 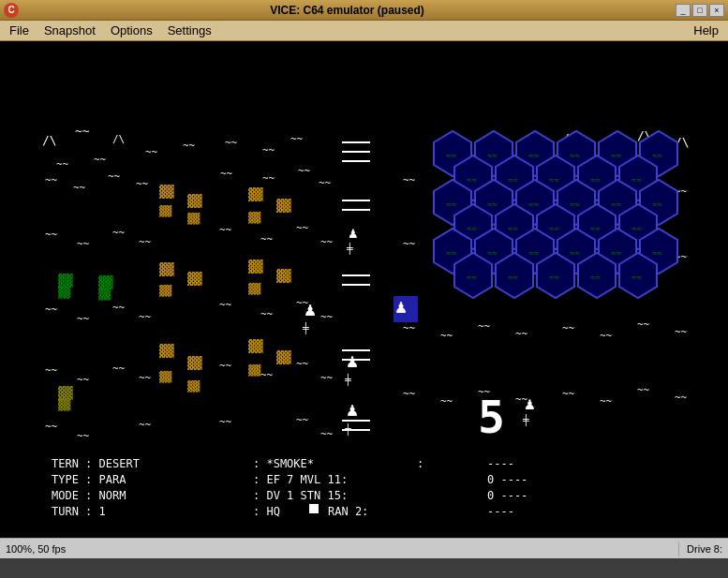 What do you see at coordinates (706, 30) in the screenshot?
I see `menu-help: Help` at bounding box center [706, 30].